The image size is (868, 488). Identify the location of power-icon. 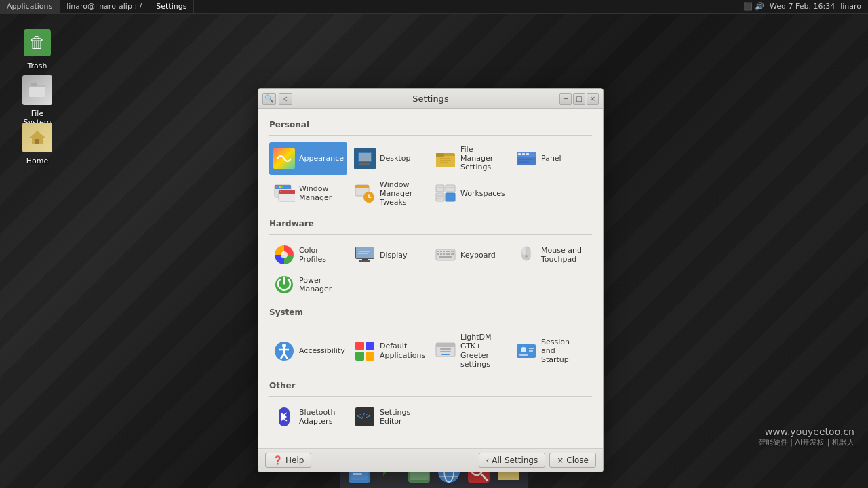
(284, 285).